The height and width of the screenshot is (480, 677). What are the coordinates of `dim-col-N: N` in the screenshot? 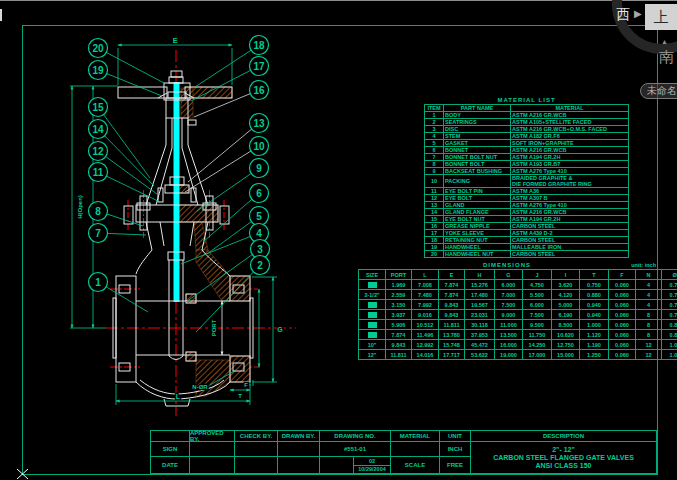 It's located at (649, 275).